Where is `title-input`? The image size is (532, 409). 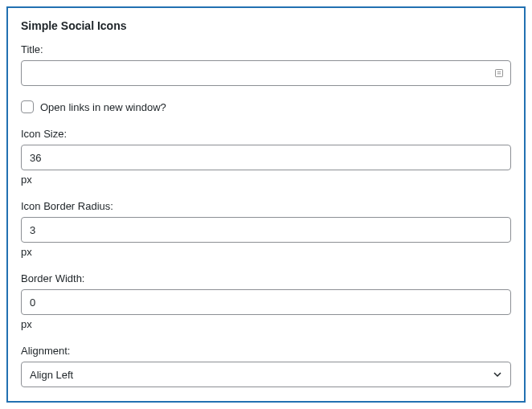 title-input is located at coordinates (266, 73).